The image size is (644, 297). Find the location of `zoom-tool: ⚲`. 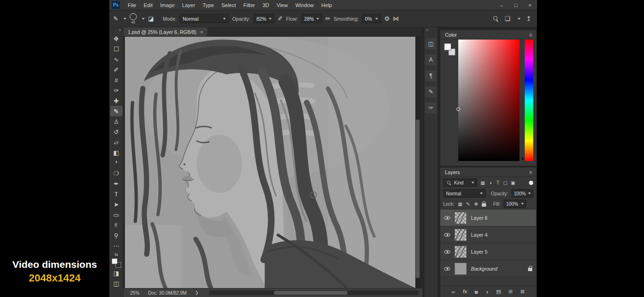

zoom-tool: ⚲ is located at coordinates (116, 235).